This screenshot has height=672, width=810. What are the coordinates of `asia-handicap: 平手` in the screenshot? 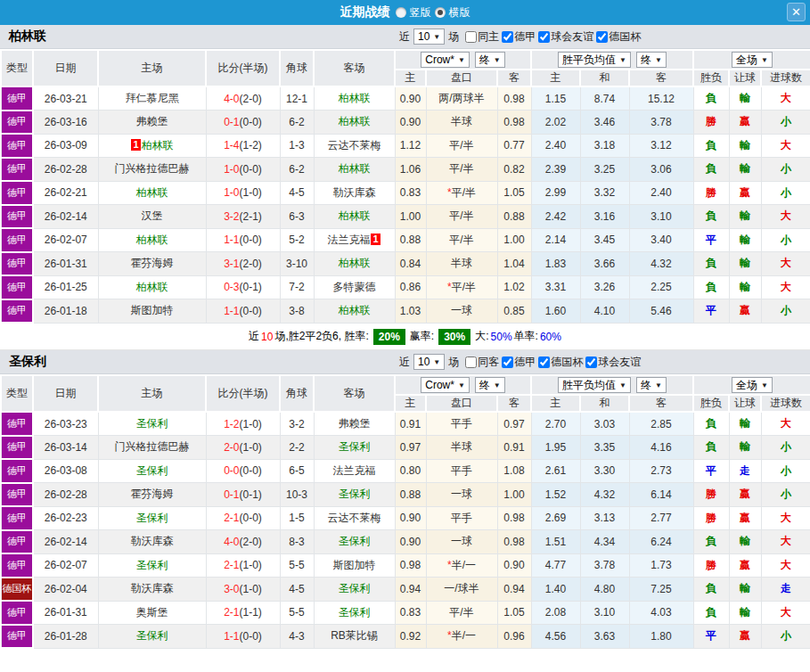 It's located at (462, 424).